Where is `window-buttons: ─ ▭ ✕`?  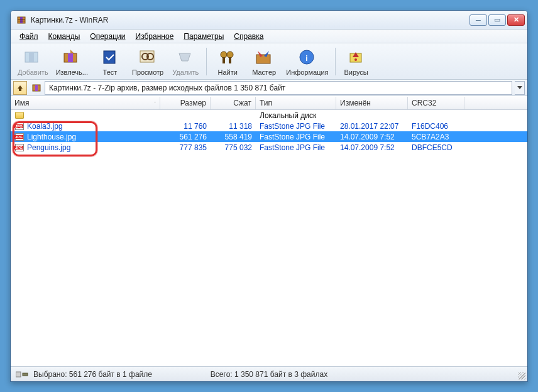
window-buttons: ─ ▭ ✕ is located at coordinates (497, 20).